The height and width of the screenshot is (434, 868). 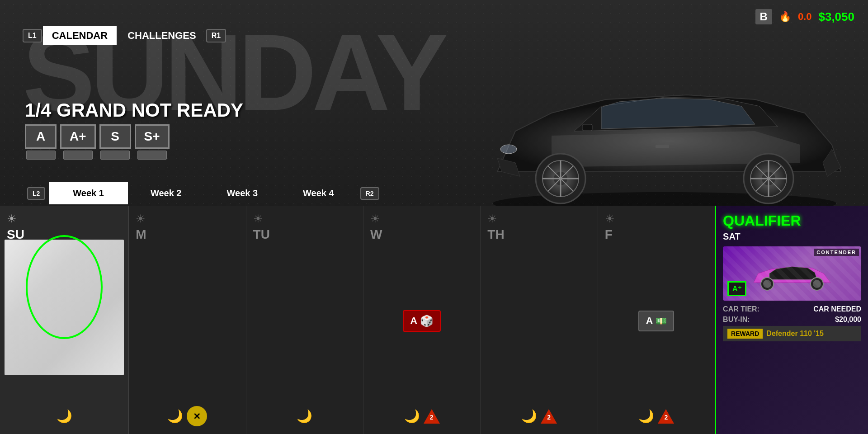 What do you see at coordinates (792, 274) in the screenshot?
I see `qualifier-car-preview: CONTENDER A⁺` at bounding box center [792, 274].